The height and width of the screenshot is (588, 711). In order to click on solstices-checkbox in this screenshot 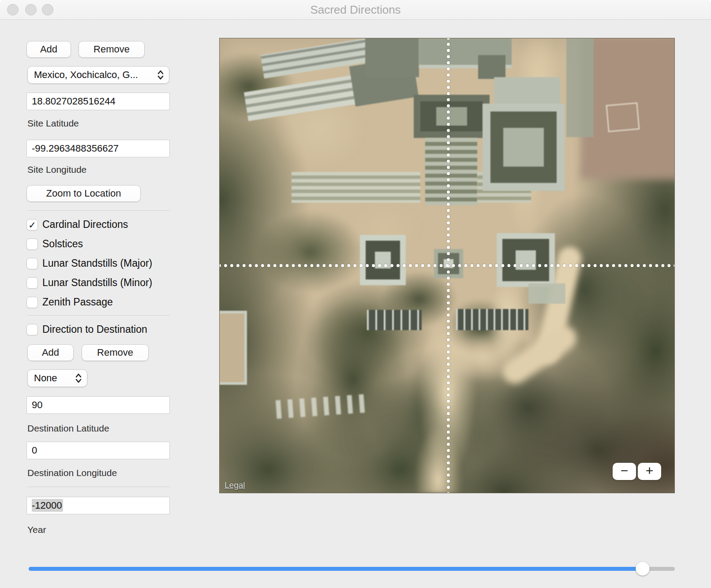, I will do `click(32, 244)`.